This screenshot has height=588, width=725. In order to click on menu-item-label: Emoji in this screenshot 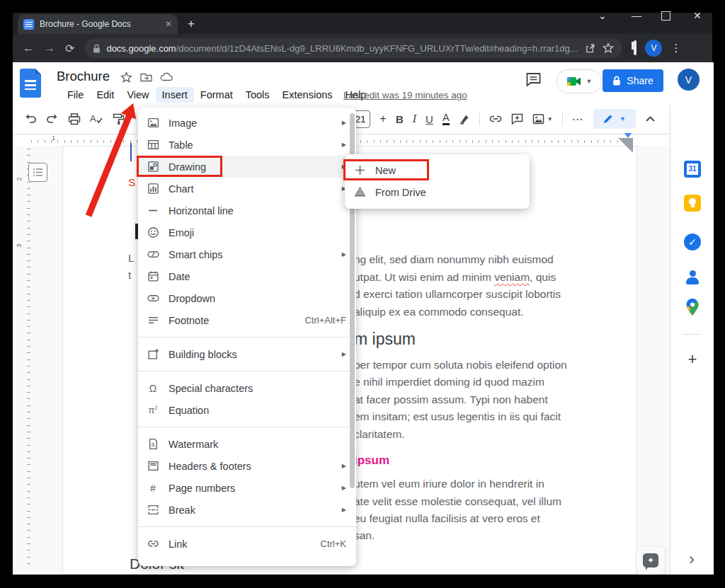, I will do `click(181, 233)`.